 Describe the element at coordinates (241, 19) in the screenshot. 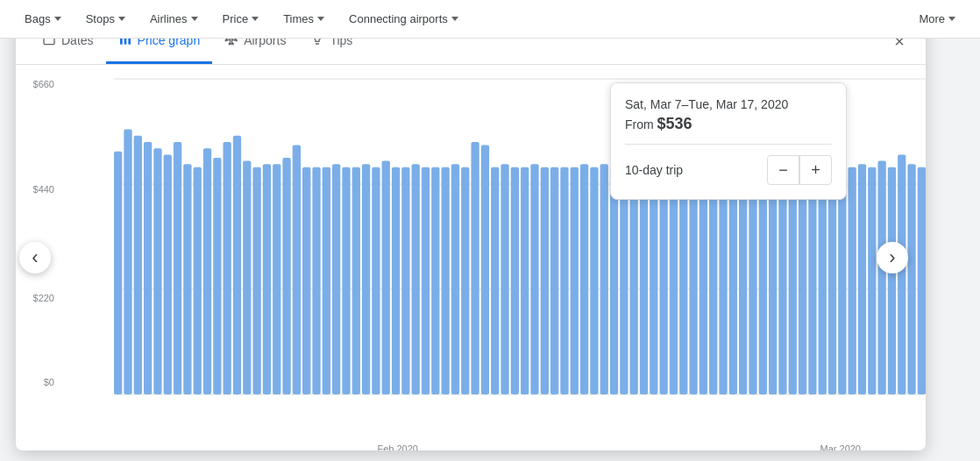

I see `filter-price: Price` at that location.